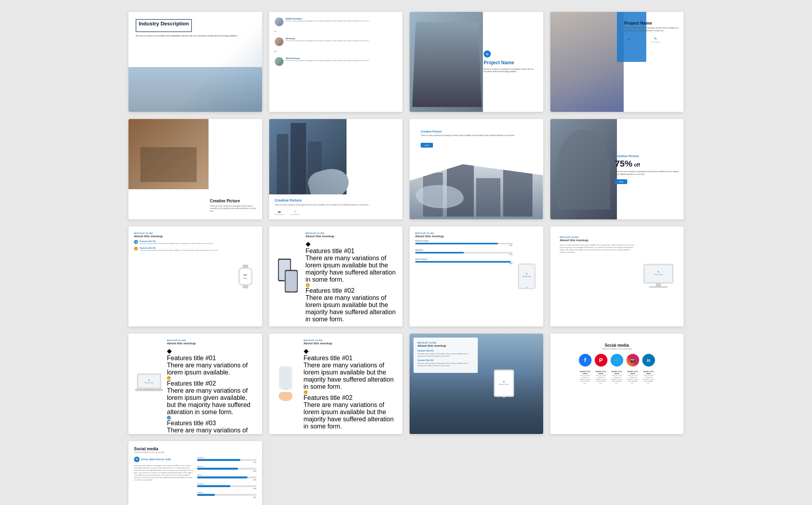 The height and width of the screenshot is (505, 812). What do you see at coordinates (195, 478) in the screenshot?
I see `slide17-content-row: G SOCIAL MEDIA SPECIAL SLIDE There are m…` at bounding box center [195, 478].